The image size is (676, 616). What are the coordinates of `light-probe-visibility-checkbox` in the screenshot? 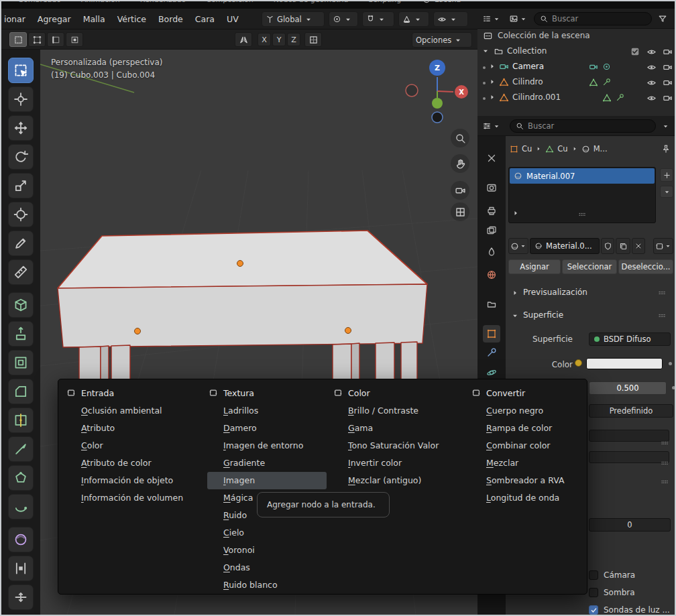 It's located at (594, 610).